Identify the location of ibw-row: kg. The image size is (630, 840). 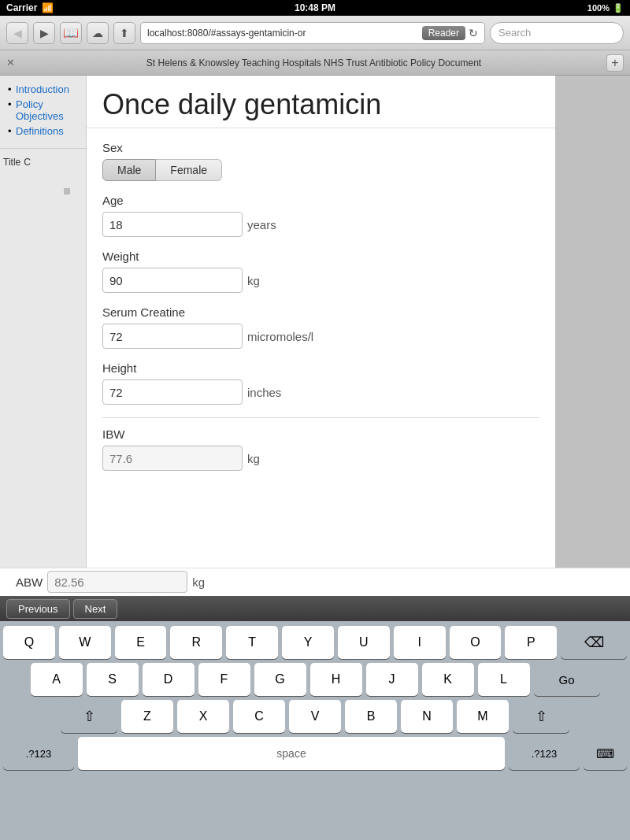
(321, 458).